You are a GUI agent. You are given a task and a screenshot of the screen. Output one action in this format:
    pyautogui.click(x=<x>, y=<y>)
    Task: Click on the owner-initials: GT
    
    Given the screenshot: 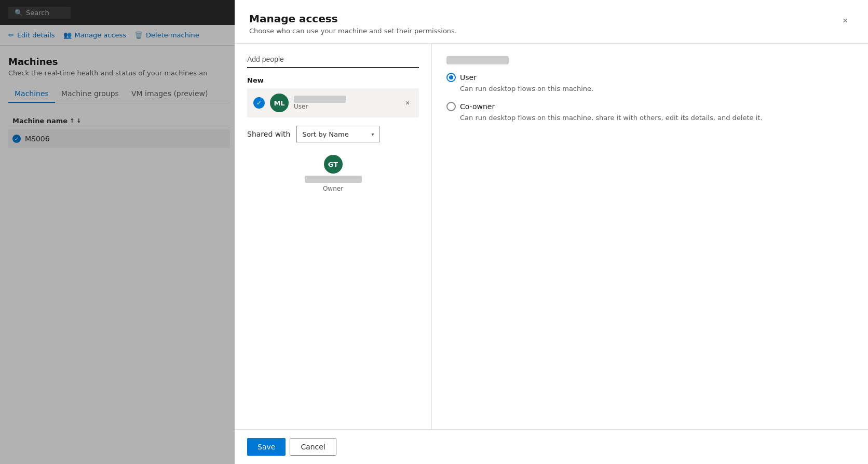 What is the action you would take?
    pyautogui.click(x=333, y=164)
    